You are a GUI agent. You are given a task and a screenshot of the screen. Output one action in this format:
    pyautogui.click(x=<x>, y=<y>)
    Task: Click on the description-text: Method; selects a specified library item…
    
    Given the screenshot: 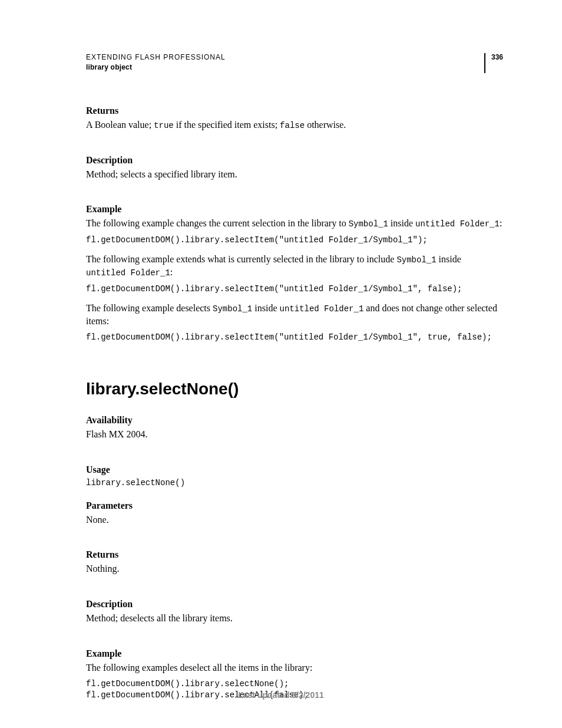 What is the action you would take?
    pyautogui.click(x=295, y=174)
    